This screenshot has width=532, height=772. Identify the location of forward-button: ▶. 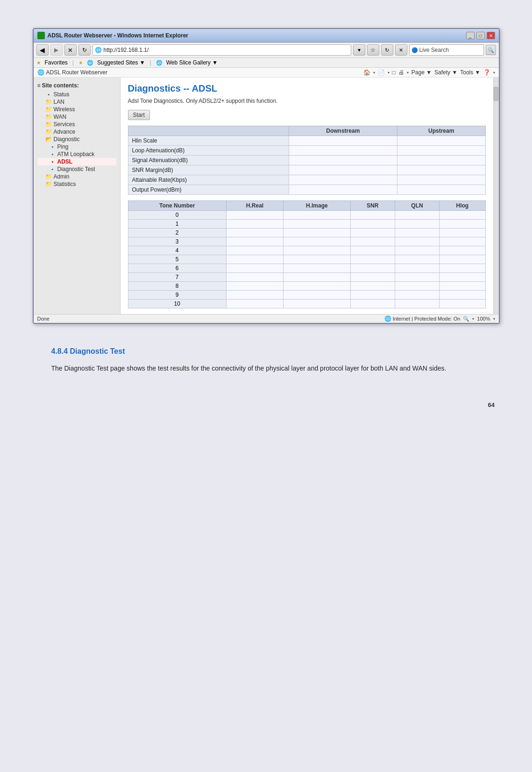
(57, 50).